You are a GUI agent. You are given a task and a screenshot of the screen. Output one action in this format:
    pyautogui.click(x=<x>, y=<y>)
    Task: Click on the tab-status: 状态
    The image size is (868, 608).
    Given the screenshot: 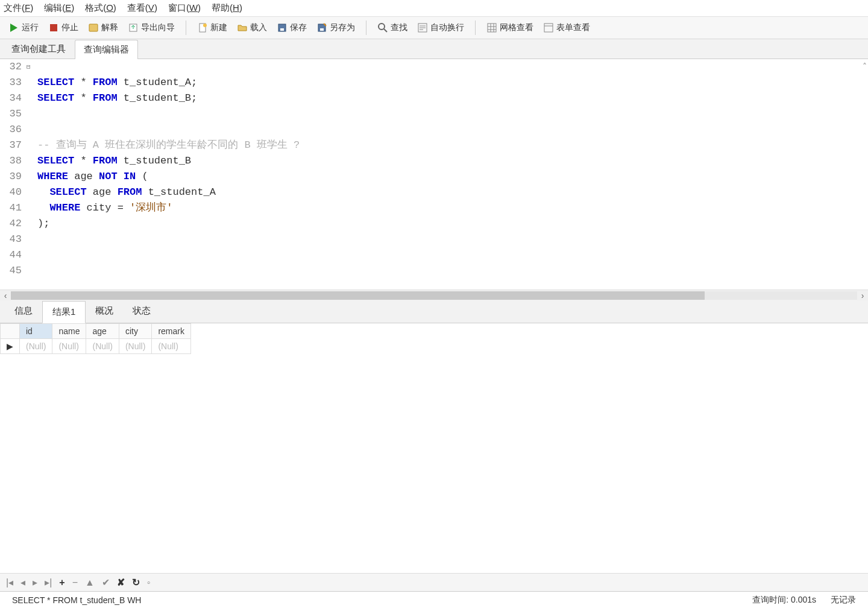 What is the action you would take?
    pyautogui.click(x=142, y=311)
    